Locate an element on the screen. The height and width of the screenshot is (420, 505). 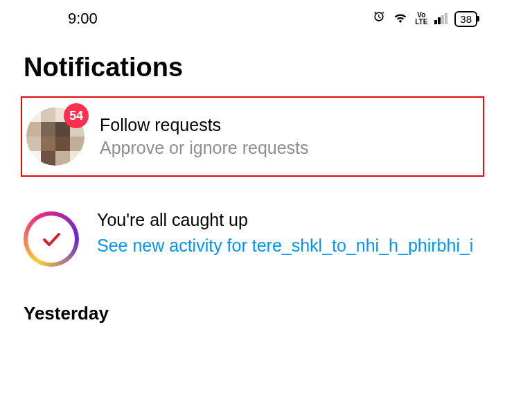
status-time: 9:00 is located at coordinates (83, 19).